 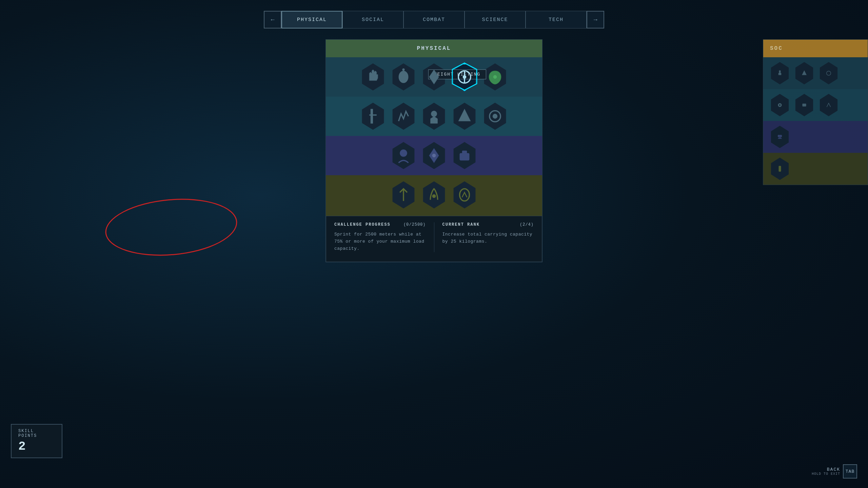 What do you see at coordinates (273, 20) in the screenshot?
I see `nav-left-arrow: ←` at bounding box center [273, 20].